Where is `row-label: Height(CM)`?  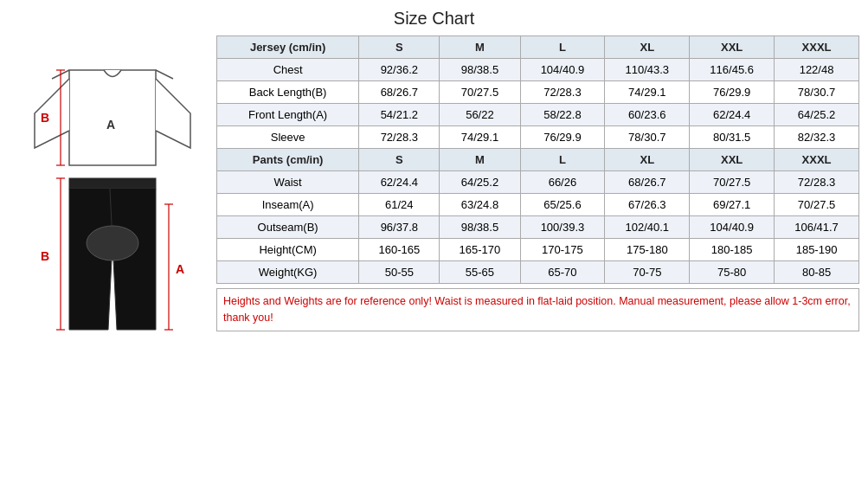 row-label: Height(CM) is located at coordinates (288, 250).